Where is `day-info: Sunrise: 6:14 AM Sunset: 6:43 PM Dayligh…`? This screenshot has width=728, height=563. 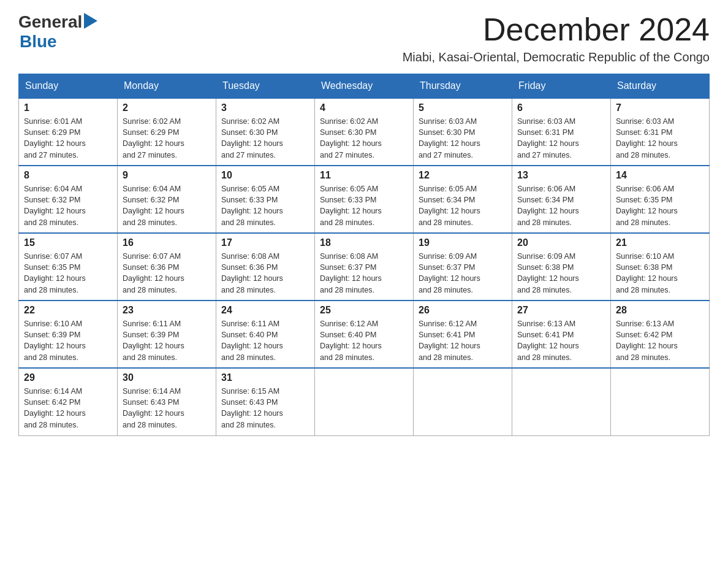 day-info: Sunrise: 6:14 AM Sunset: 6:43 PM Dayligh… is located at coordinates (167, 408).